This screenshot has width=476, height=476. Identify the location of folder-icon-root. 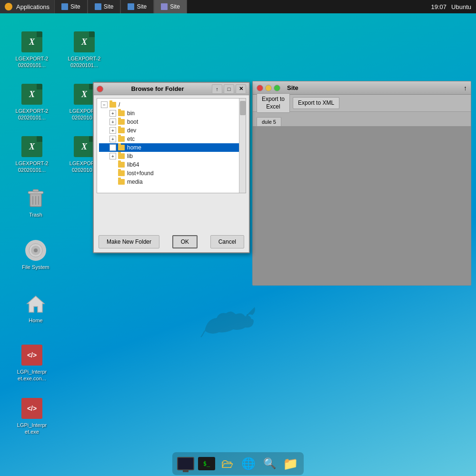
(113, 105).